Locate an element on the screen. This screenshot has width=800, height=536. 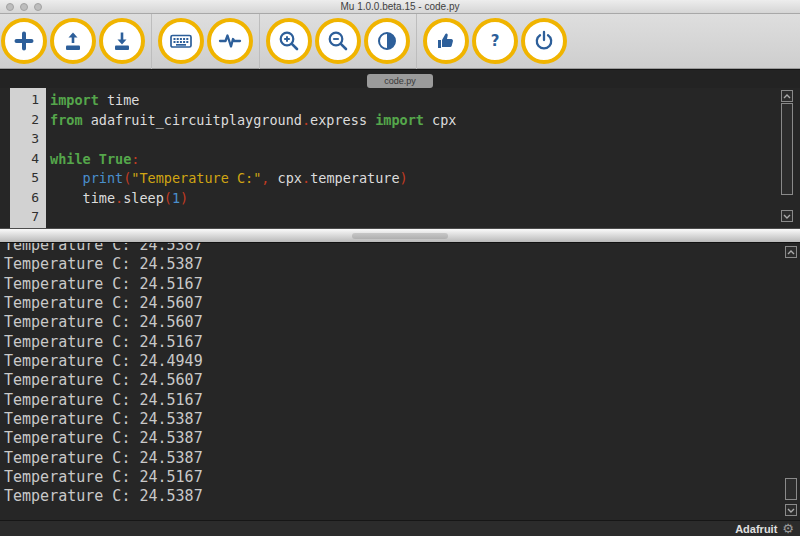
pane-splitter is located at coordinates (400, 236).